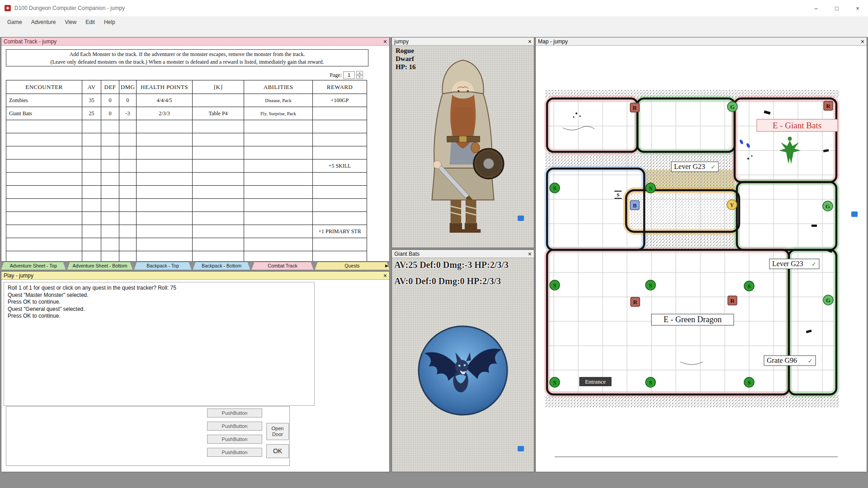 The image size is (868, 488). Describe the element at coordinates (530, 254) in the screenshot. I see `monster-close-icon: ×` at that location.